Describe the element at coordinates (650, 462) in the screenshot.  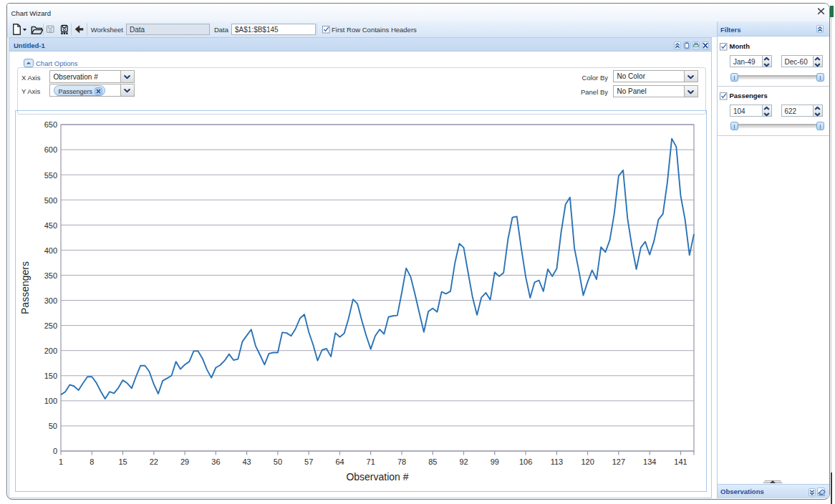
I see `svg-text: 134` at that location.